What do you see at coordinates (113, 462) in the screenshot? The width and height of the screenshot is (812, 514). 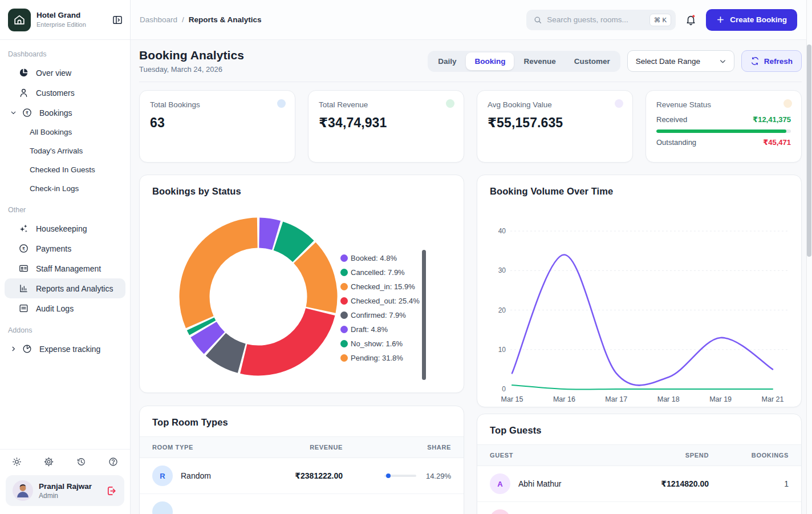 I see `help-button` at bounding box center [113, 462].